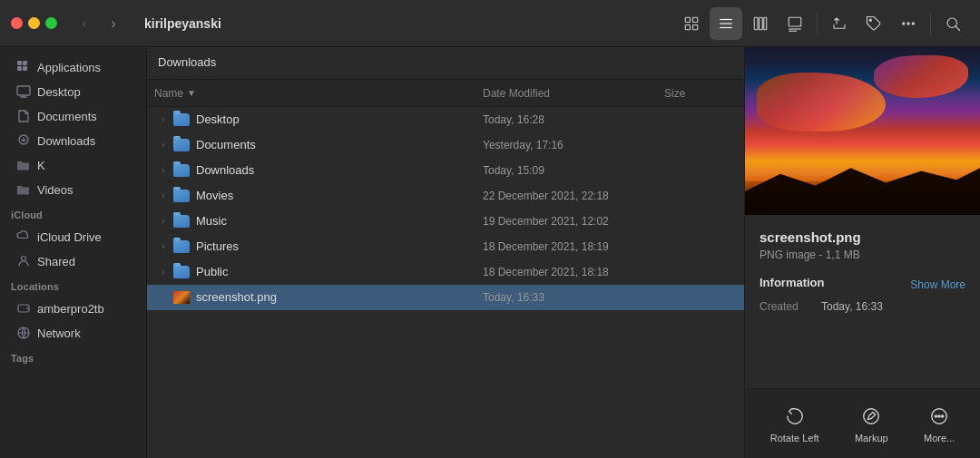 The height and width of the screenshot is (458, 980). What do you see at coordinates (187, 62) in the screenshot?
I see `breadcrumb-current: Downloads` at bounding box center [187, 62].